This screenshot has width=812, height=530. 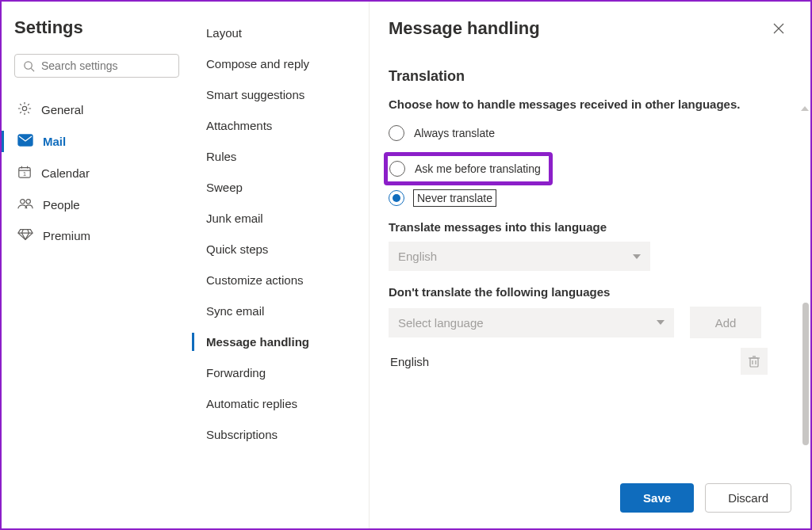 I want to click on delete-language-button, so click(x=754, y=361).